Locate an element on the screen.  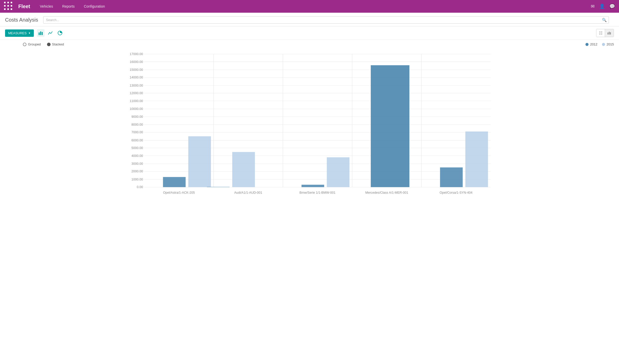
label-2015: 2015 is located at coordinates (610, 44).